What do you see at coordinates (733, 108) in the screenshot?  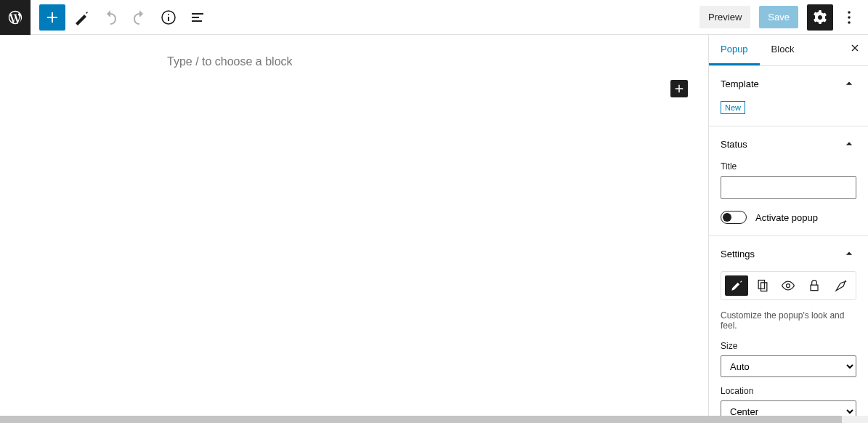 I see `new-template-button: New` at bounding box center [733, 108].